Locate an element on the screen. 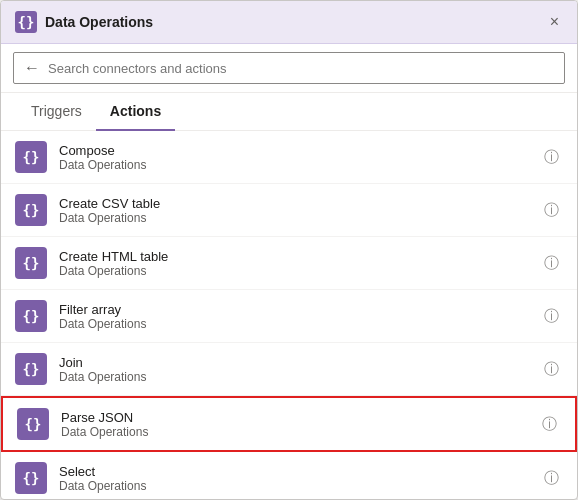 Image resolution: width=578 pixels, height=500 pixels. action-name-select: Select is located at coordinates (300, 472).